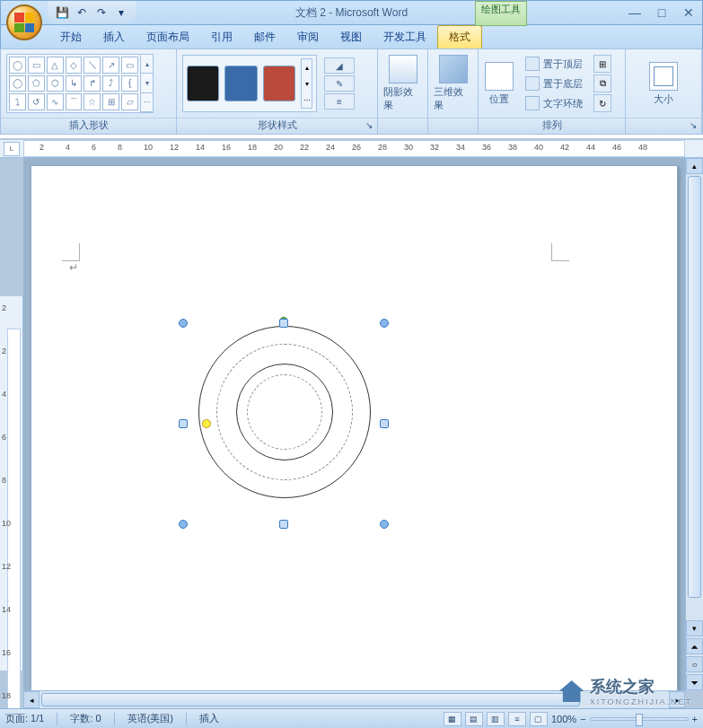 The image size is (703, 728). What do you see at coordinates (402, 83) in the screenshot?
I see `shadow-effects-button: 阴影效果` at bounding box center [402, 83].